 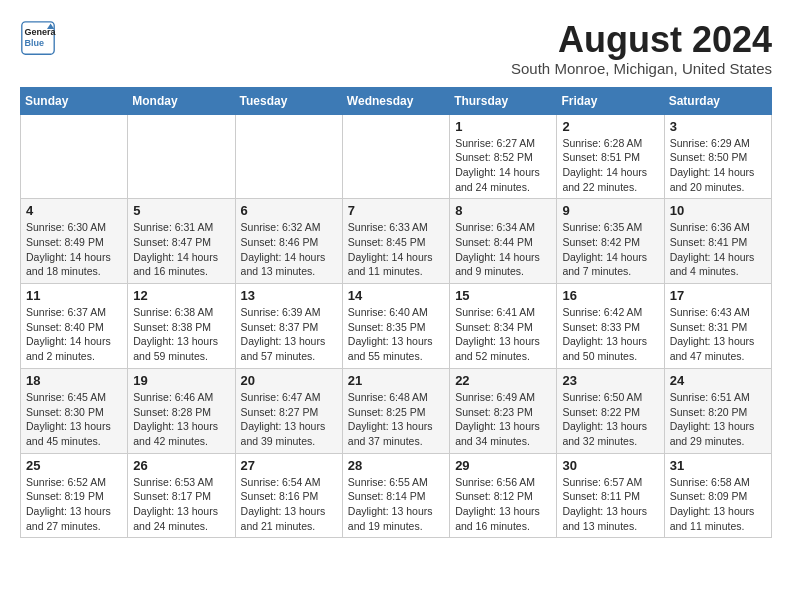 What do you see at coordinates (718, 466) in the screenshot?
I see `day-number: 31` at bounding box center [718, 466].